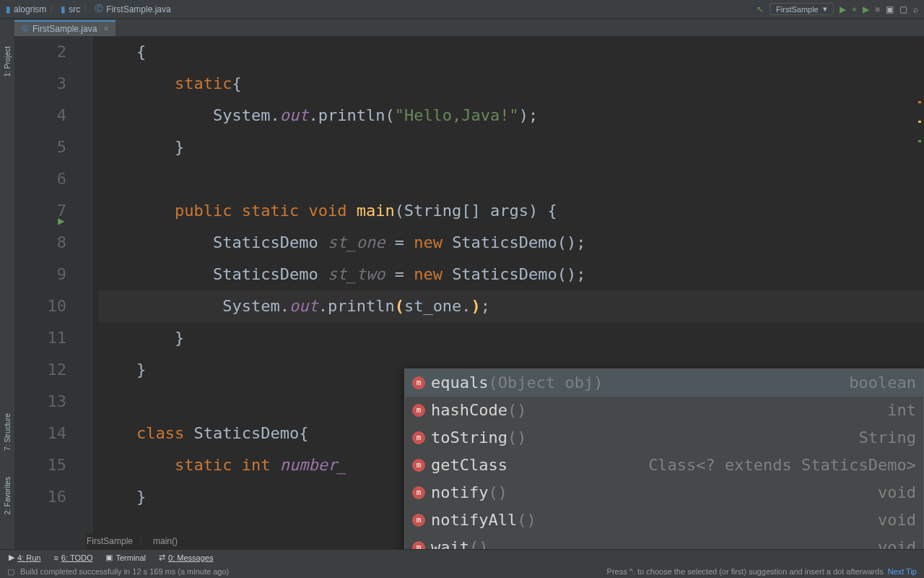  I want to click on tool-messages: ⇄ 0: Messages, so click(186, 558).